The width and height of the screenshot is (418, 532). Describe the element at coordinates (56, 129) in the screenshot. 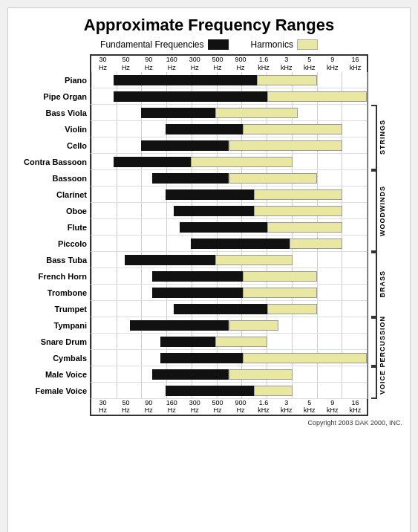

I see `instrument-label: Violin` at that location.